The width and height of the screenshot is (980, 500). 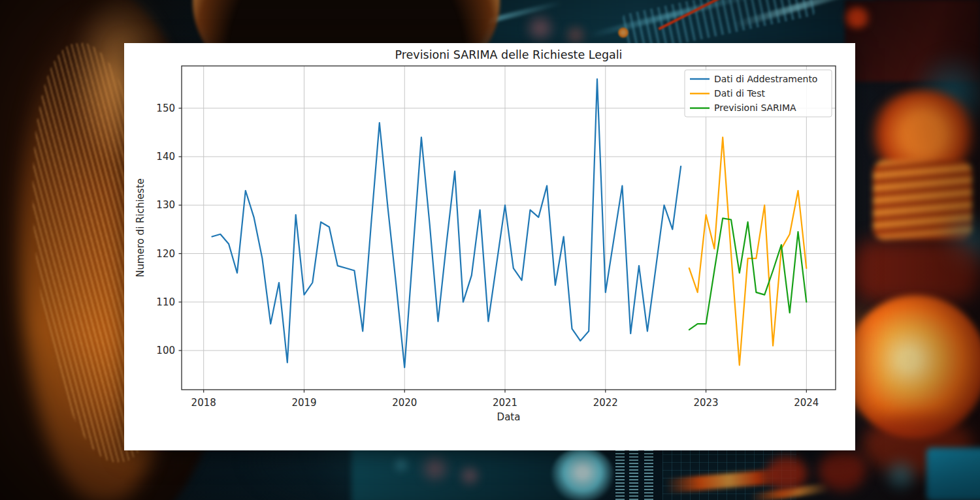 I want to click on x-tick-label: 2022, so click(x=606, y=403).